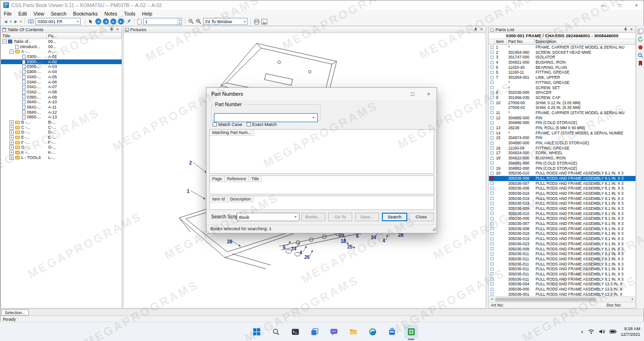 This screenshot has height=341, width=644. Describe the element at coordinates (262, 125) in the screenshot. I see `exact-match-option: Exact Match` at that location.